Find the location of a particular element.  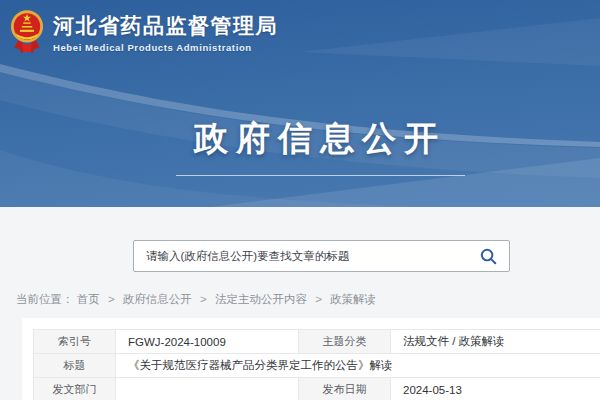

page-title: 政府信息公开 is located at coordinates (310, 139).